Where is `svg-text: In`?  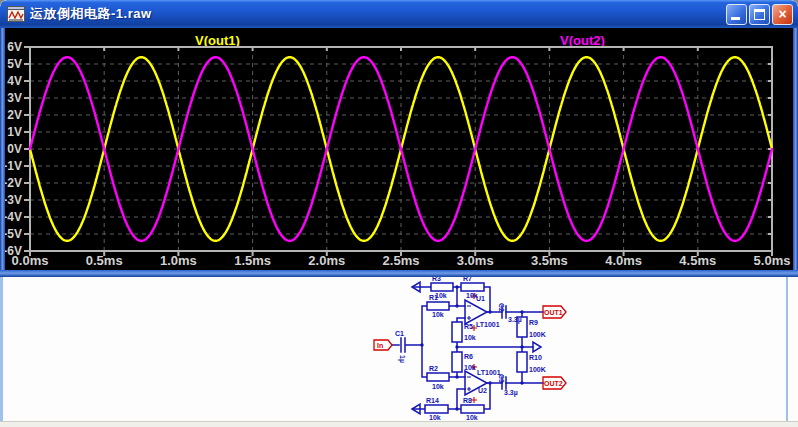
svg-text: In is located at coordinates (380, 346).